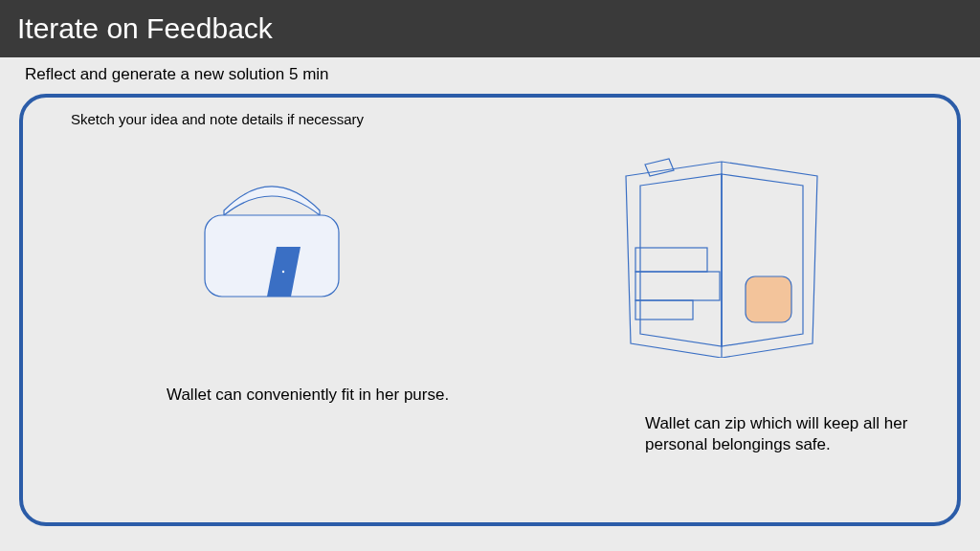 This screenshot has width=980, height=551. What do you see at coordinates (272, 239) in the screenshot?
I see `purse-sketch` at bounding box center [272, 239].